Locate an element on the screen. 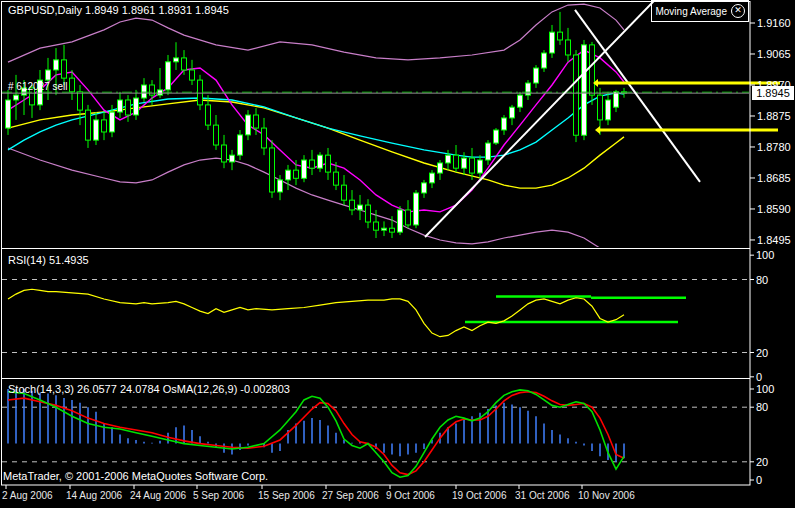 This screenshot has height=508, width=795. date-axis-label: 24 Aug 2006 is located at coordinates (158, 496).